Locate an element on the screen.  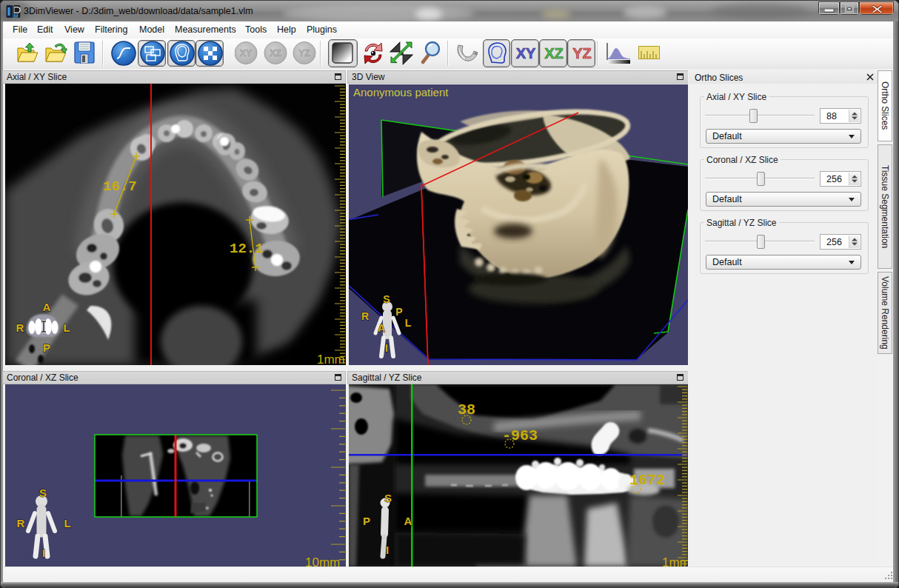
svg-text: 12.1 is located at coordinates (247, 249).